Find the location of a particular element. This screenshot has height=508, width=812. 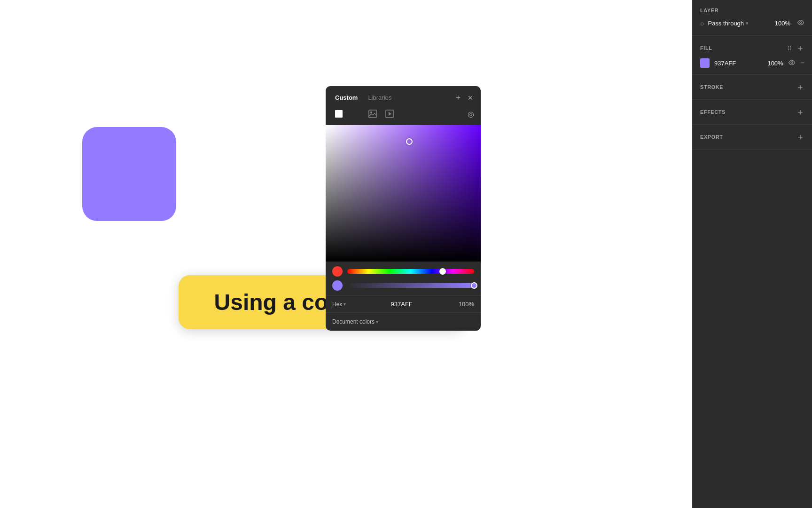

hex-chevron-icon: ▾ is located at coordinates (345, 304).